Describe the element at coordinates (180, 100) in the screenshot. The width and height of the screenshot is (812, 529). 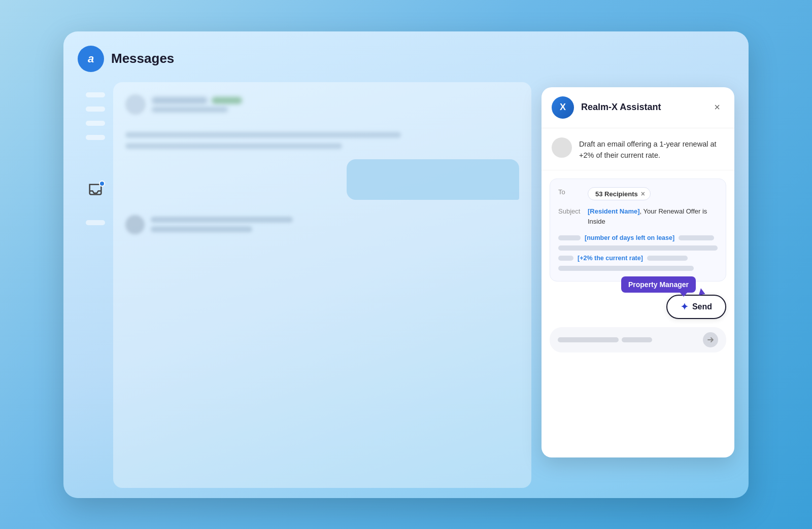
I see `contact-name-blur` at that location.